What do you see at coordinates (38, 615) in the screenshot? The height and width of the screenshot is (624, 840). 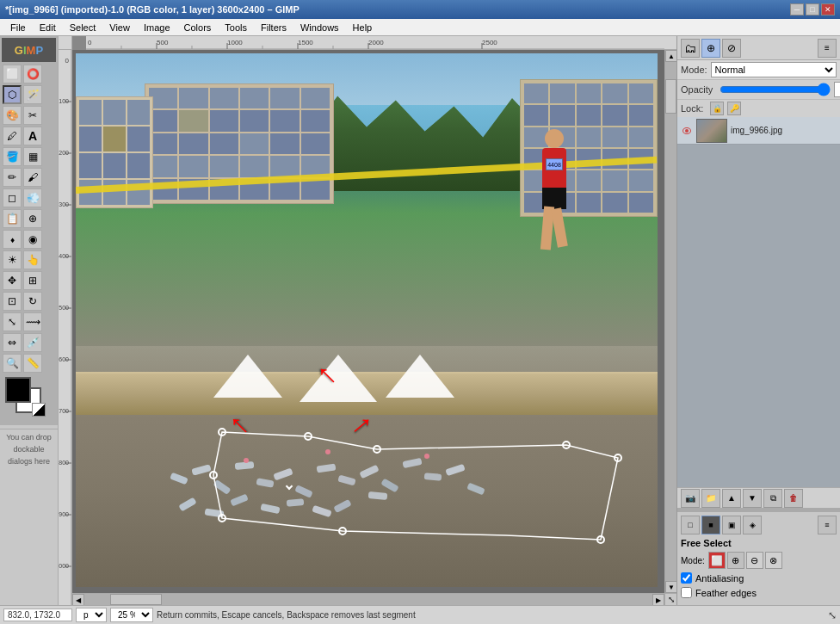 I see `coordinates-display: 832.0, 1732.0` at bounding box center [38, 615].